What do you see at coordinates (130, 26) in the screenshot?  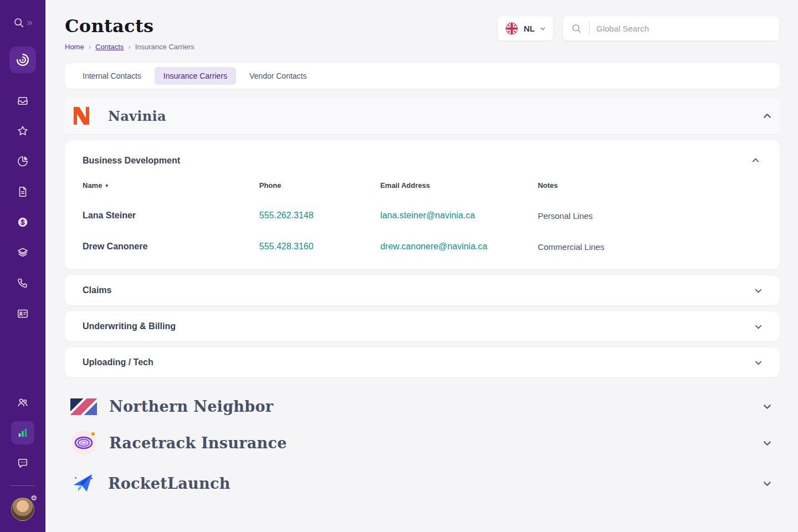 I see `page-title: Contacts` at bounding box center [130, 26].